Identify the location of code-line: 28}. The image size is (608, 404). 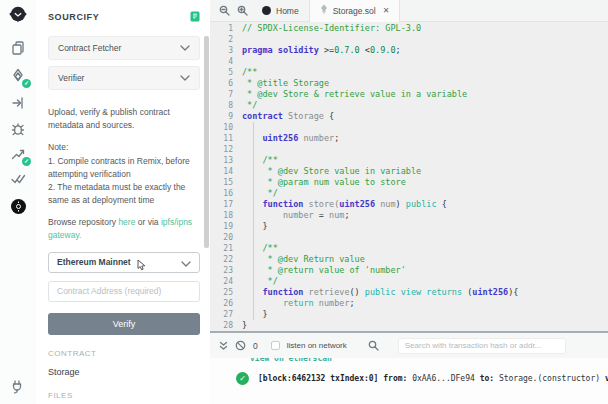
(409, 326).